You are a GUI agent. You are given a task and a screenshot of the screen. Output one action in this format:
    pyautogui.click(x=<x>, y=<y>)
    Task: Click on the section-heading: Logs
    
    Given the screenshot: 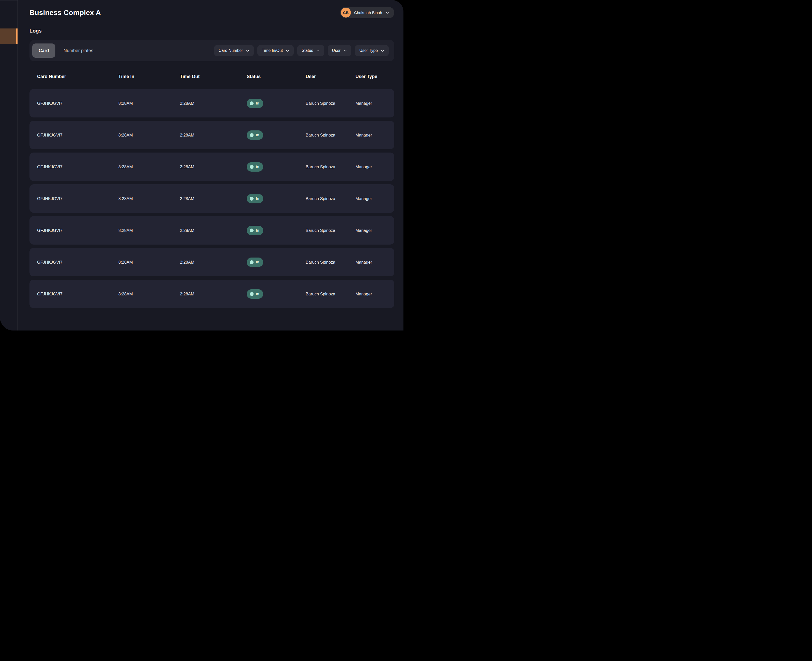 What is the action you would take?
    pyautogui.click(x=212, y=31)
    